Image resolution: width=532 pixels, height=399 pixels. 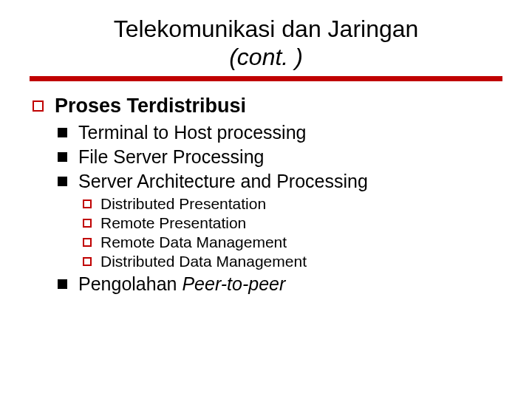 I want to click on list-item: Terminal to Host processing, so click(x=279, y=133).